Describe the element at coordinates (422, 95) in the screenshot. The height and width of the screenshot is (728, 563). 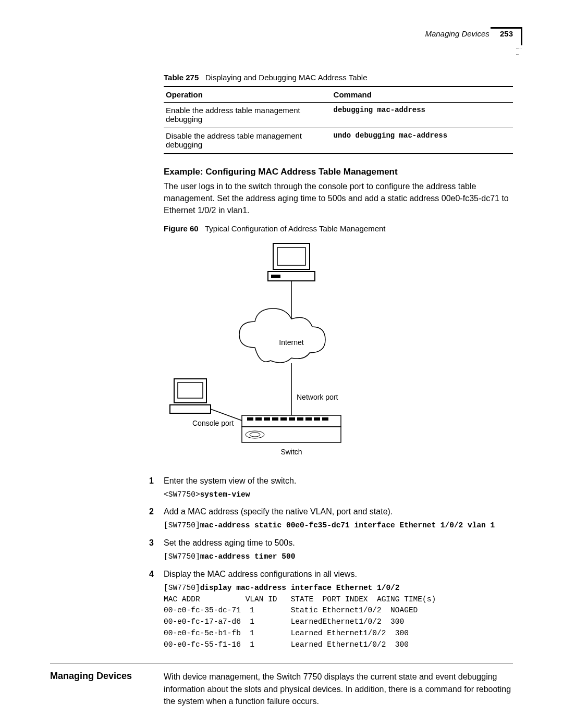
I see `col-command: Command` at that location.